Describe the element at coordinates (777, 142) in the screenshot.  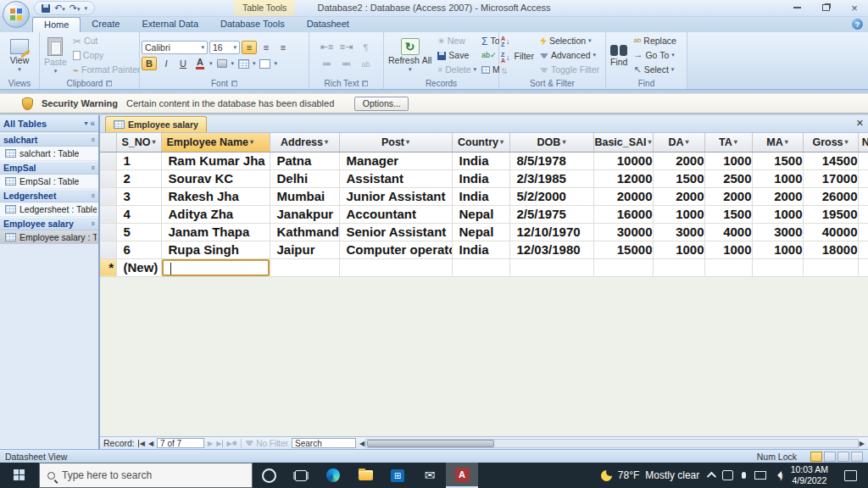
I see `column-header-ma: MA▾` at that location.